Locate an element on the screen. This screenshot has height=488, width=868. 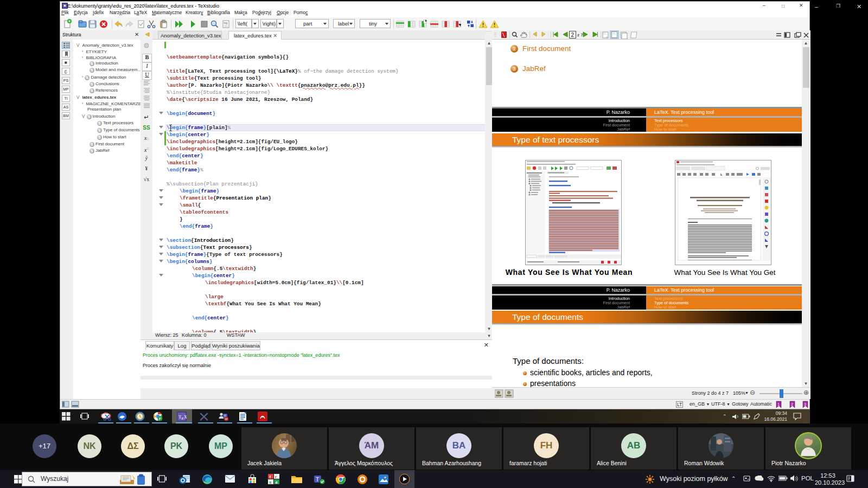
svg-text: T is located at coordinates (317, 479).